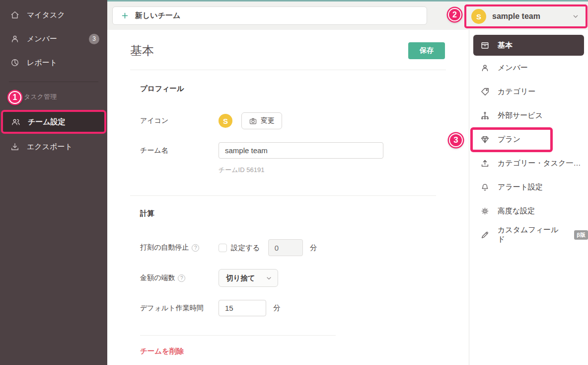 This screenshot has width=588, height=365. I want to click on team-icon-avatar: S, so click(225, 121).